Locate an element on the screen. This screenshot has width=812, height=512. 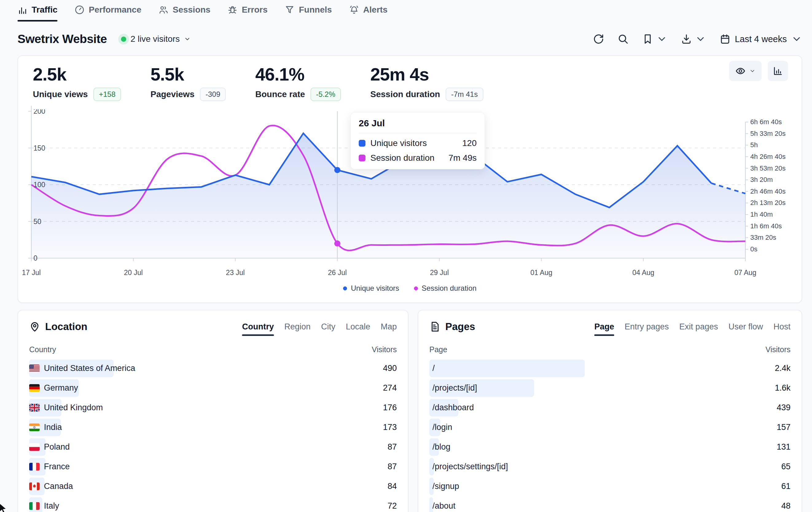
tab-pages-entry-pages: Entry pages is located at coordinates (647, 329).